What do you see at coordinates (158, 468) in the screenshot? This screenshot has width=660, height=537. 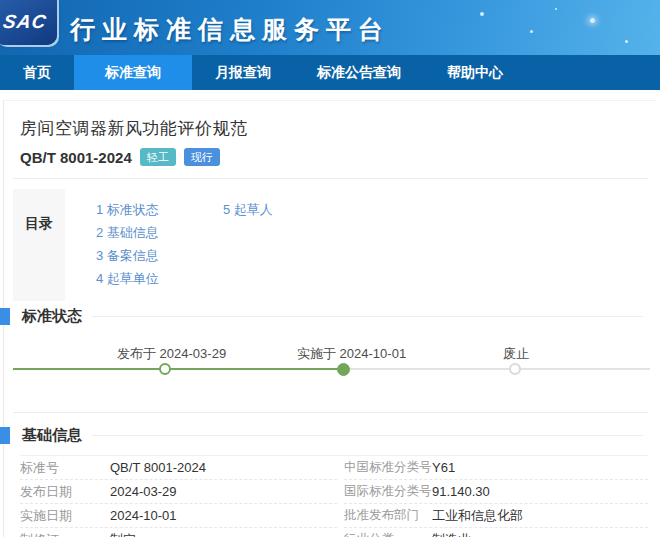 I see `field-value: QB/T 8001-2024` at bounding box center [158, 468].